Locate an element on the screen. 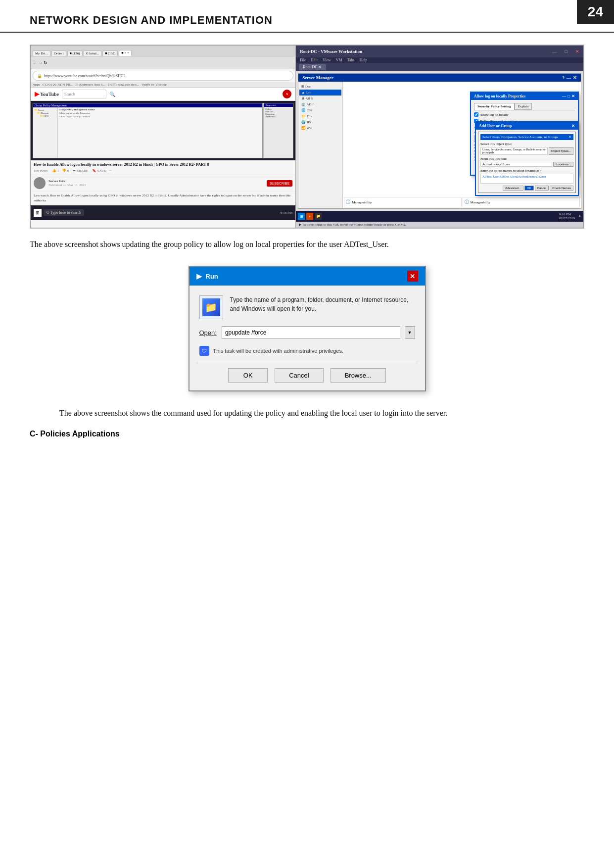 The height and width of the screenshot is (868, 614). vmware-title: Root-DC - VMware Workstation is located at coordinates (331, 51).